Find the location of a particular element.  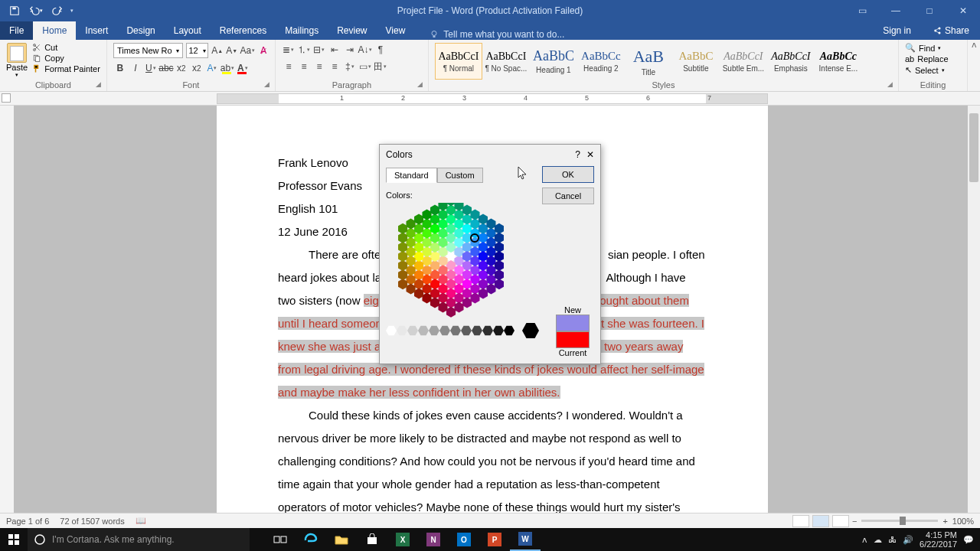

vertical-ruler is located at coordinates (7, 309).